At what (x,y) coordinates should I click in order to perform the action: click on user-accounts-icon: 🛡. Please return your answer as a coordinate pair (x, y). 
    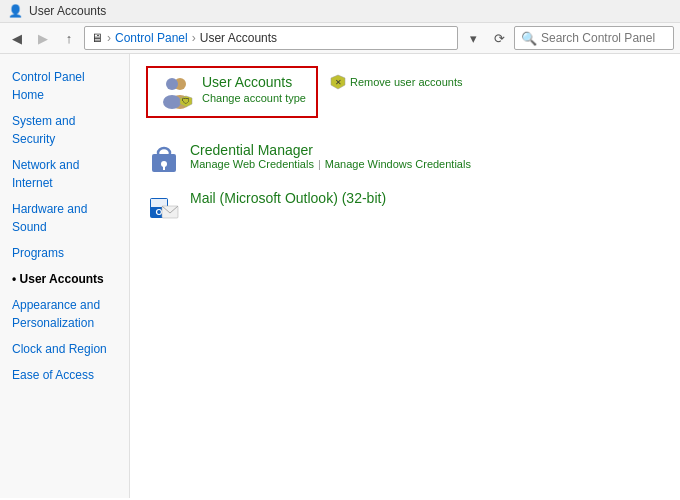
    Looking at the image, I should click on (176, 92).